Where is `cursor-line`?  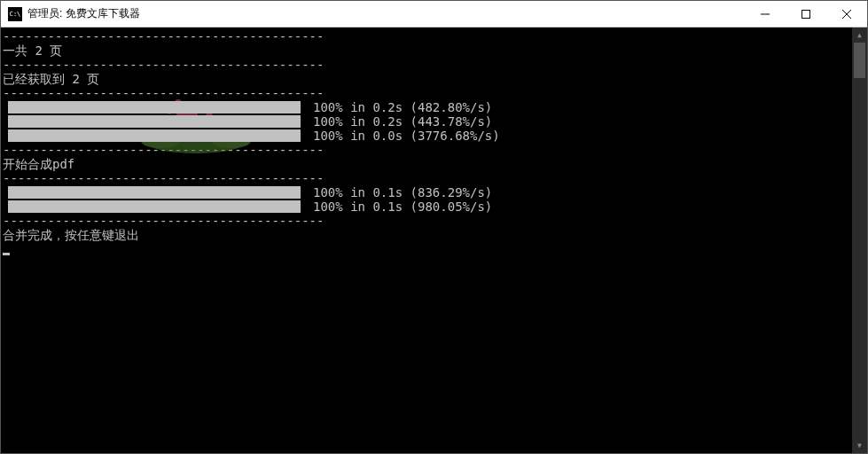
cursor-line is located at coordinates (434, 249).